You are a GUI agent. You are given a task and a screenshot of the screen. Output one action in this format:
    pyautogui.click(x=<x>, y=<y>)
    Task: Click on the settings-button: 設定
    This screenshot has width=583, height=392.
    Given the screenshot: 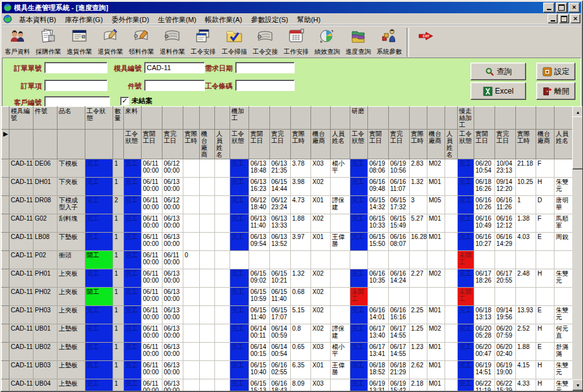 What is the action you would take?
    pyautogui.click(x=556, y=71)
    